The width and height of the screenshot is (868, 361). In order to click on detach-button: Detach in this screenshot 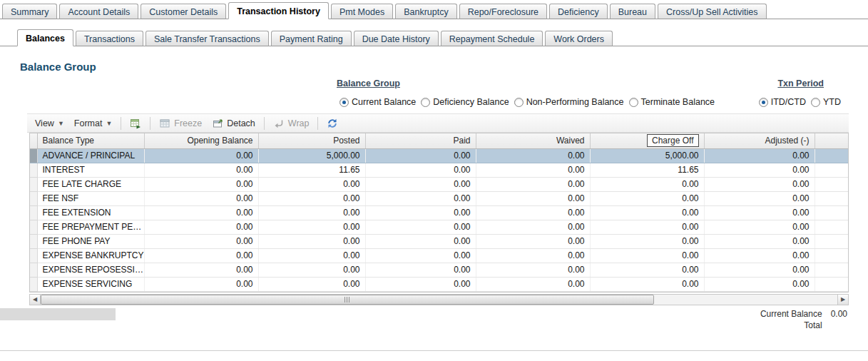, I will do `click(234, 123)`.